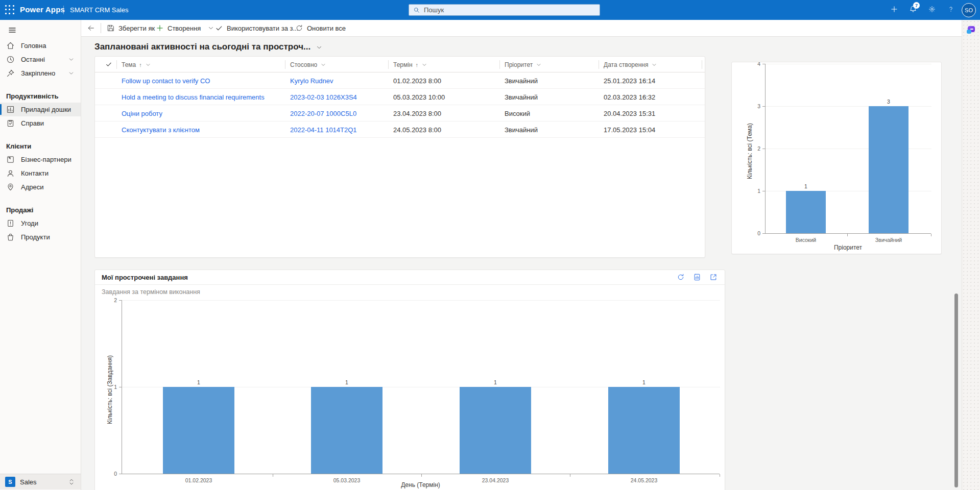 The width and height of the screenshot is (980, 490). I want to click on sidebar-item-label: Останні, so click(33, 59).